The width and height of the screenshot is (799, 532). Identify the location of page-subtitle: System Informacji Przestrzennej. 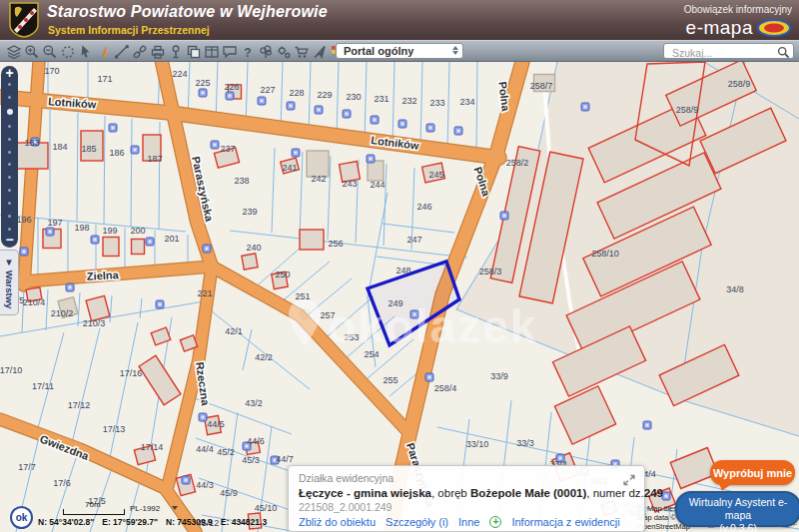
(129, 30).